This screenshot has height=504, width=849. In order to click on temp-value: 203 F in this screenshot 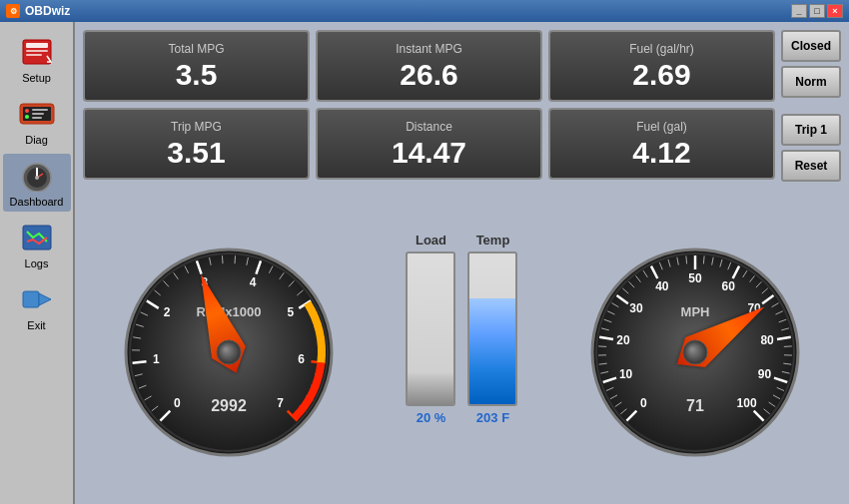, I will do `click(493, 417)`.